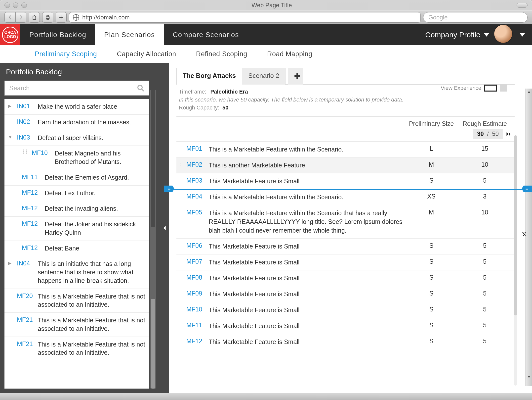 The image size is (532, 400). What do you see at coordinates (10, 35) in the screenshot?
I see `app-logo: ORCA LOGO` at bounding box center [10, 35].